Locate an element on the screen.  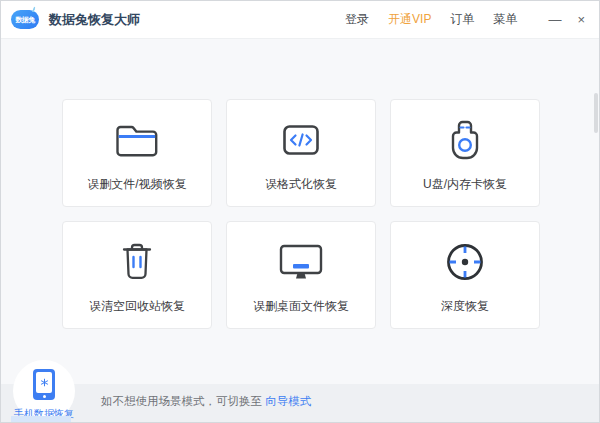
minimize-button: — is located at coordinates (554, 20).